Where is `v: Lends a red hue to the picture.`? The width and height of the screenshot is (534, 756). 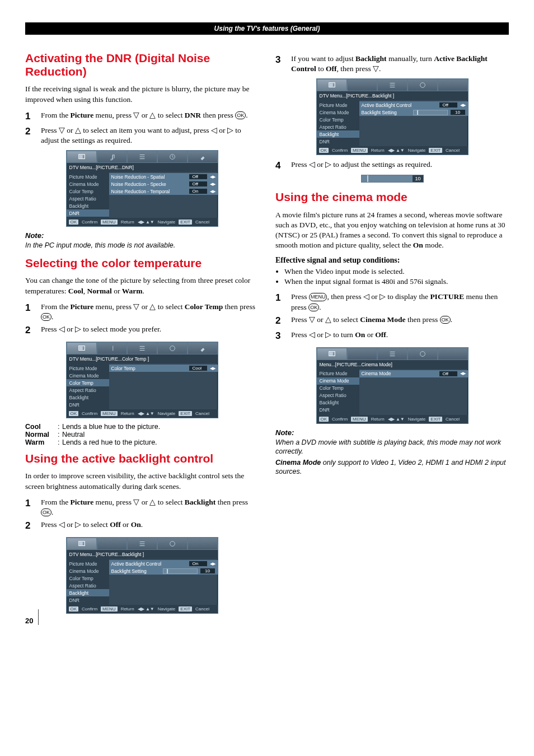
v: Lends a red hue to the picture. is located at coordinates (110, 442).